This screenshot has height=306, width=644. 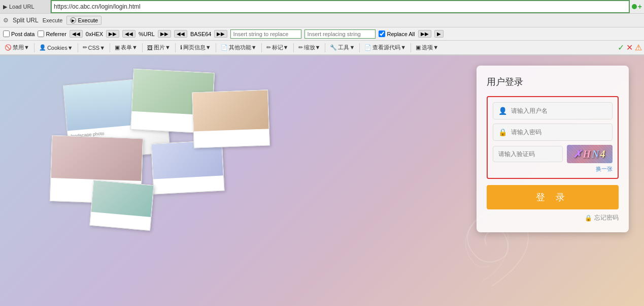 What do you see at coordinates (85, 48) in the screenshot?
I see `css-icon: ✏` at bounding box center [85, 48].